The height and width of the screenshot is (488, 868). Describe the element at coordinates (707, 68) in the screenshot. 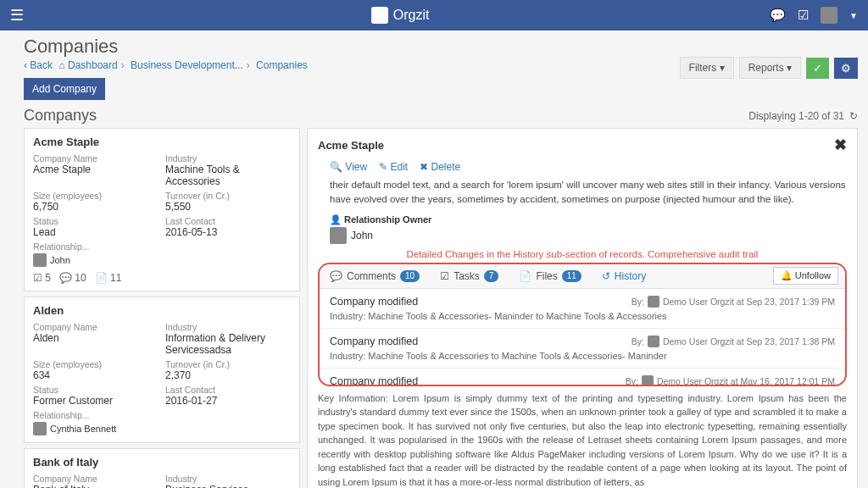

I see `filters-button: Filters ▾` at that location.